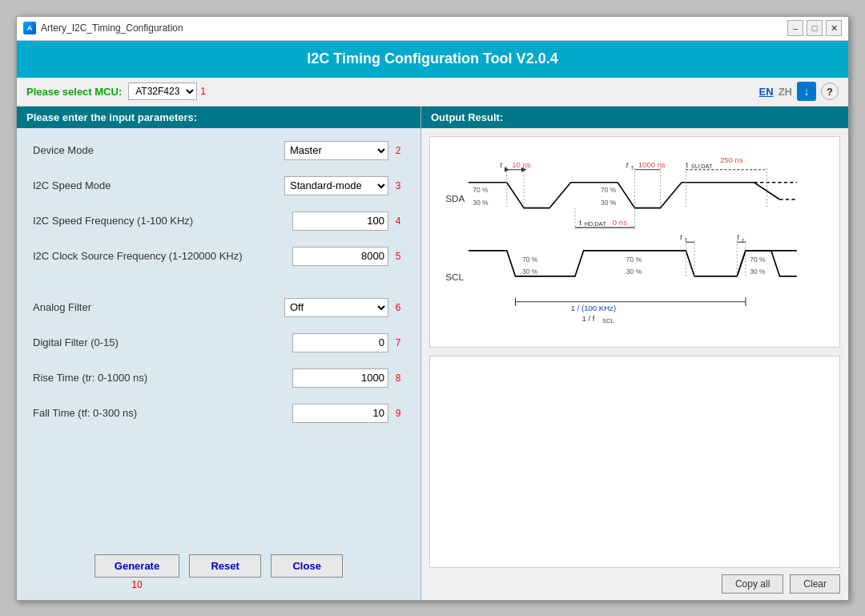 Image resolution: width=865 pixels, height=616 pixels. I want to click on fall-time-label: Fall Time (tf: 0-300 ns), so click(163, 413).